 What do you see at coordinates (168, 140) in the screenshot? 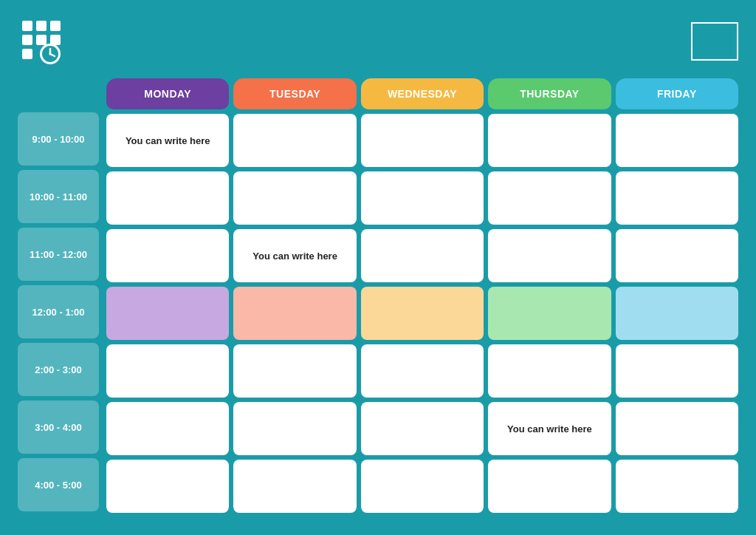
I see `cell-monday-0: You can write here` at bounding box center [168, 140].